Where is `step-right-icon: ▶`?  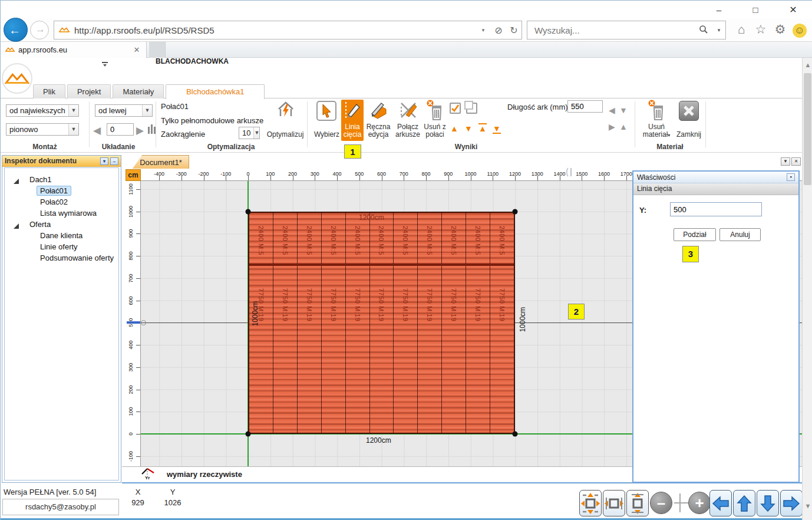
step-right-icon: ▶ is located at coordinates (140, 131).